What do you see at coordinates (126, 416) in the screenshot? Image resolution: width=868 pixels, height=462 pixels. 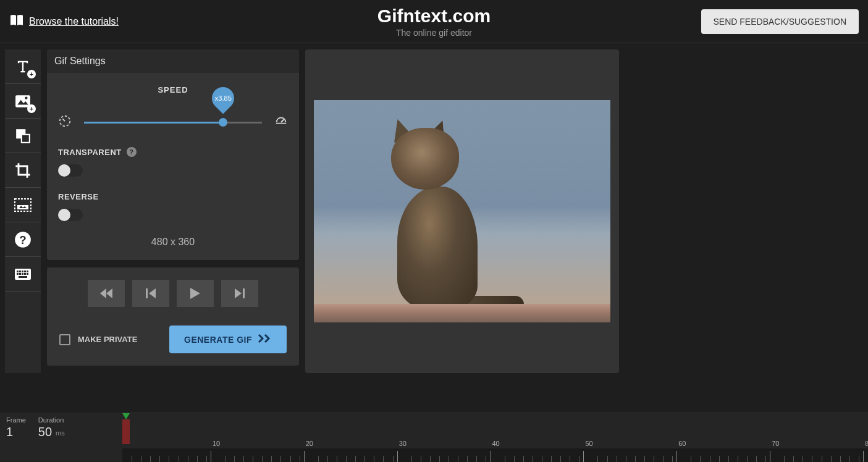 I see `playhead-icon` at bounding box center [126, 416].